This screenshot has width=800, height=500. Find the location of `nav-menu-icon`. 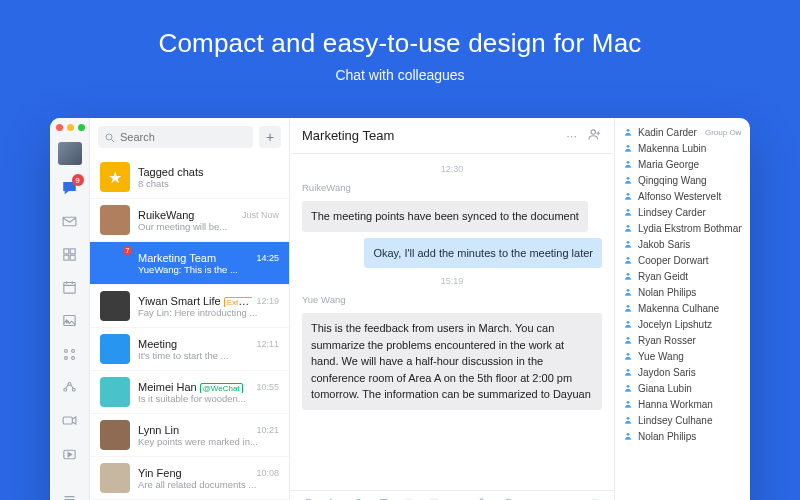

nav-menu-icon is located at coordinates (70, 494).